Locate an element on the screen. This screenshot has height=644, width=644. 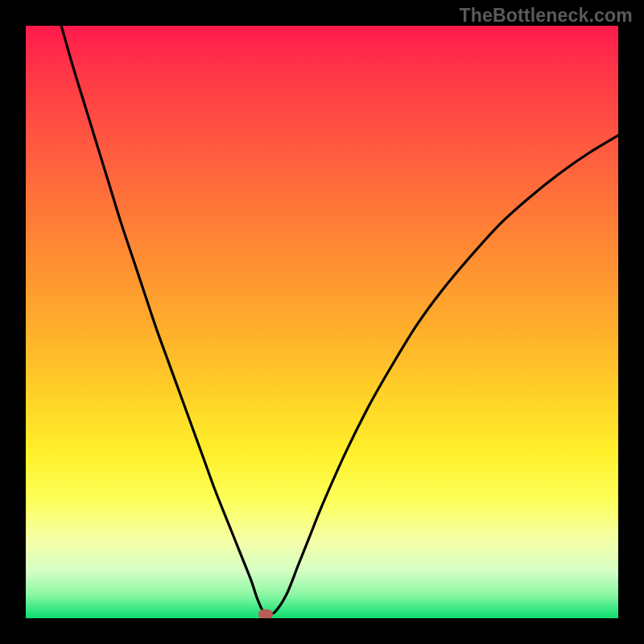
watermark-text: TheBottleneck.com is located at coordinates (546, 16).